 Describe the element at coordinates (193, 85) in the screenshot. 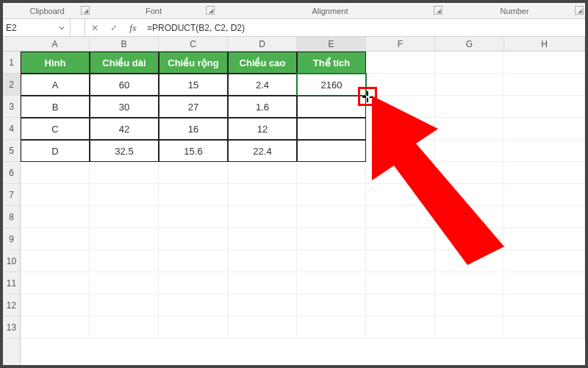

I see `cell: 15` at that location.